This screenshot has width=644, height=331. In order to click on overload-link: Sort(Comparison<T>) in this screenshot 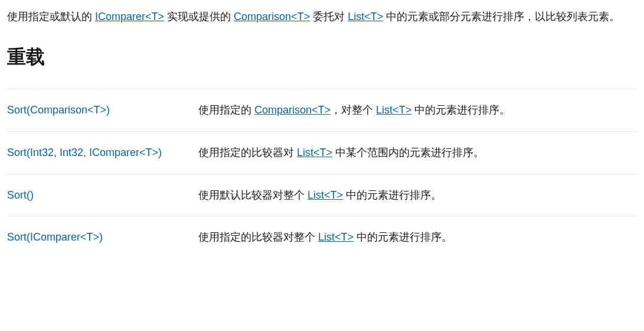, I will do `click(58, 110)`.